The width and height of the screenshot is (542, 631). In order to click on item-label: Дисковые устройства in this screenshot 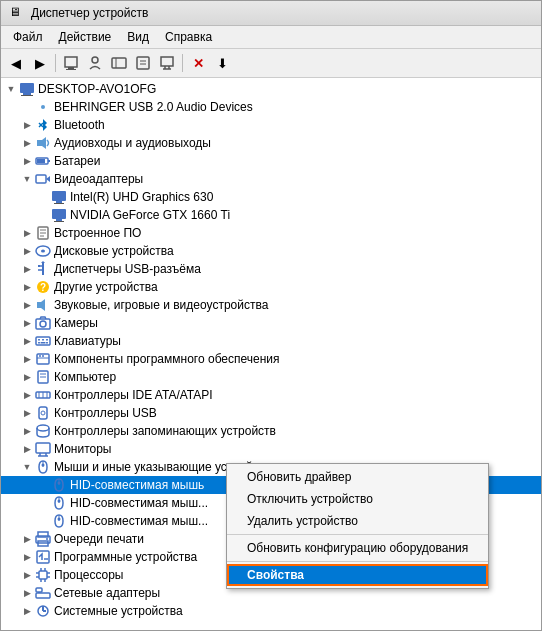, I will do `click(296, 251)`.